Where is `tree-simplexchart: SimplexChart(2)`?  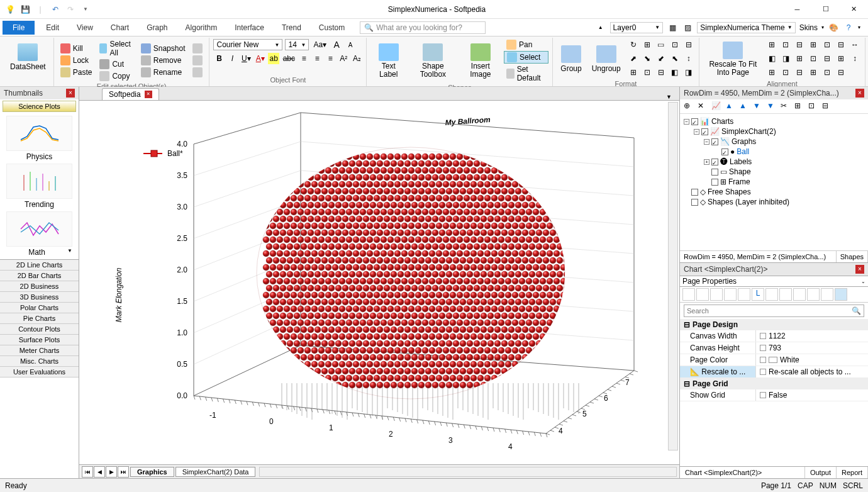 tree-simplexchart: SimplexChart(2) is located at coordinates (748, 131).